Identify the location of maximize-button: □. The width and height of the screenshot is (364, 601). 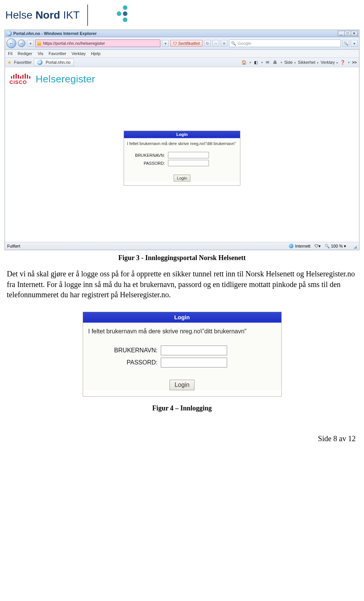
(348, 33).